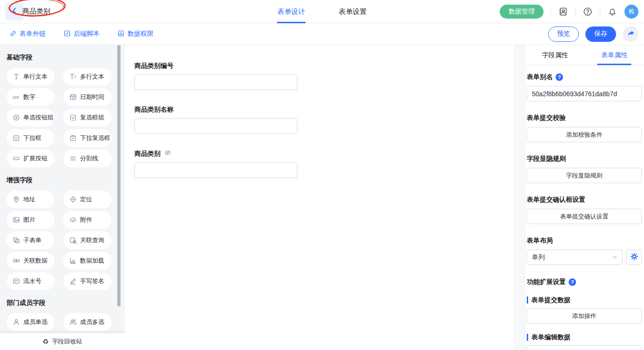 The height and width of the screenshot is (350, 644). Describe the element at coordinates (87, 220) in the screenshot. I see `field-pill-attachment: 附件` at that location.